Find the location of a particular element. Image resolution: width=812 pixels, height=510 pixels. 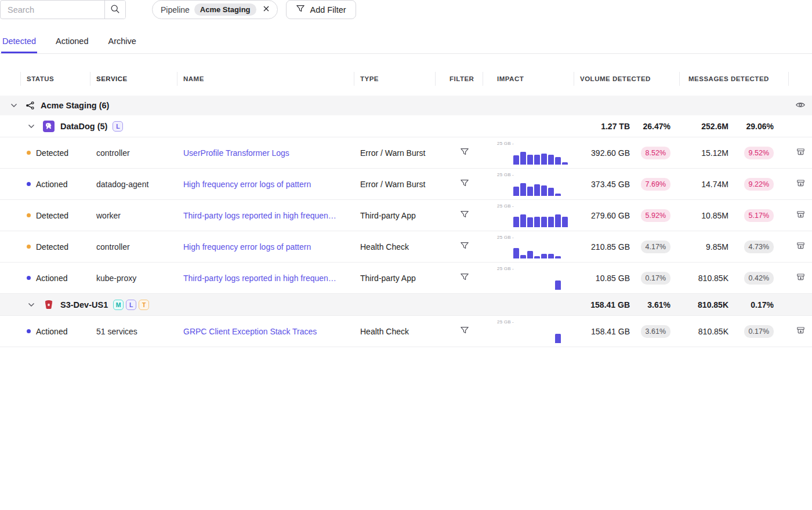

table-row: Detected controller UserProfile Transfor… is located at coordinates (406, 153).